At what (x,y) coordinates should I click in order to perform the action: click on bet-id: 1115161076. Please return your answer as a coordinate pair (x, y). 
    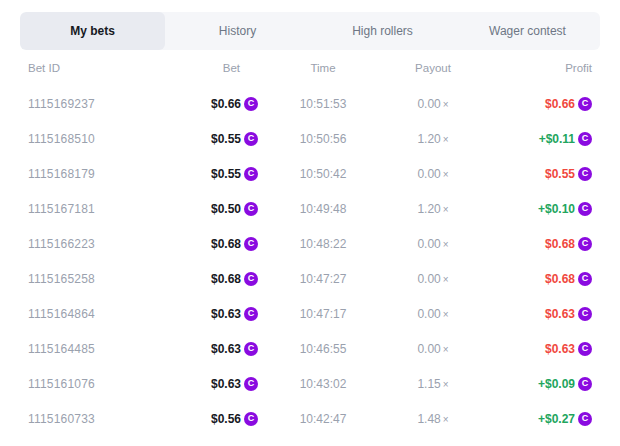
    Looking at the image, I should click on (103, 384).